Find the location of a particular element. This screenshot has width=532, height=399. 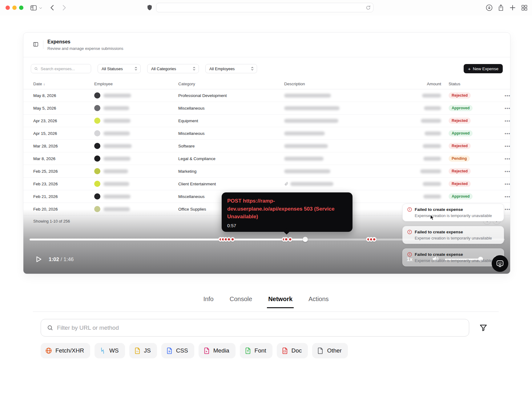

sort-desc-icon: ↓ is located at coordinates (44, 84).